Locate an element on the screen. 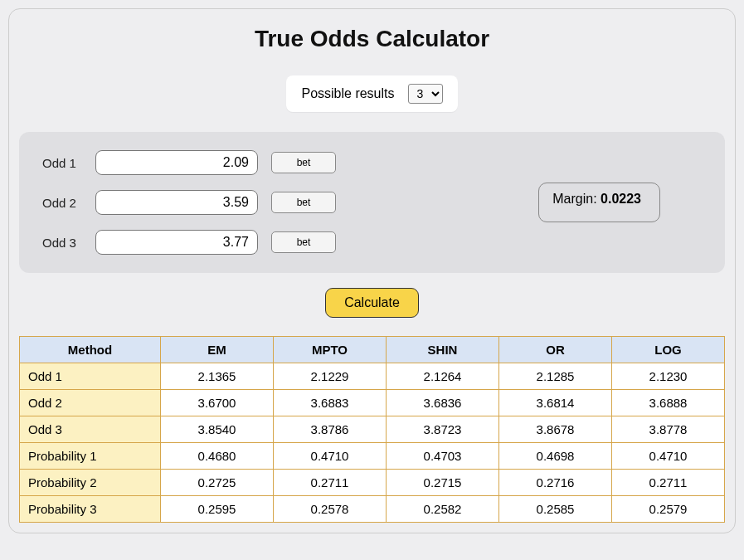 The width and height of the screenshot is (744, 560). cell: 0.4680 is located at coordinates (217, 456).